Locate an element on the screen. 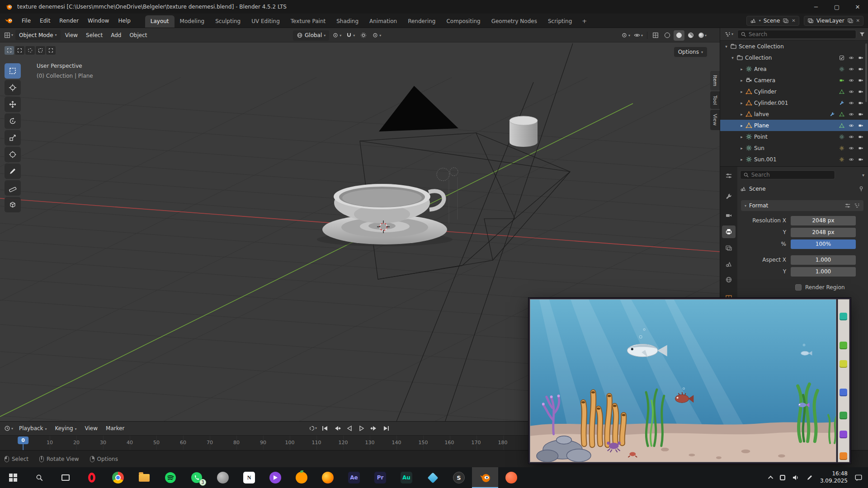 The width and height of the screenshot is (868, 488). remove-viewlayer-icon: ✕ is located at coordinates (858, 21).